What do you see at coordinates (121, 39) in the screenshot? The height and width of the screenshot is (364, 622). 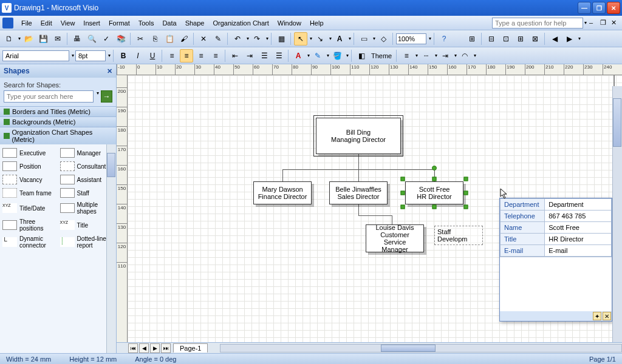 I see `research-button: 📚` at bounding box center [121, 39].